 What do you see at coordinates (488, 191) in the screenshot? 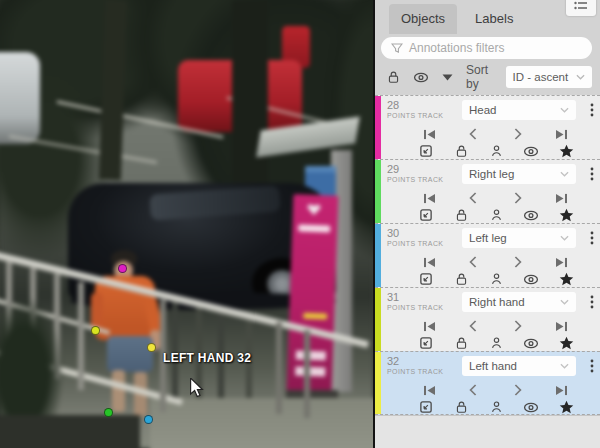
I see `track-row: 29 POINTS TRACK Right leg` at bounding box center [488, 191].